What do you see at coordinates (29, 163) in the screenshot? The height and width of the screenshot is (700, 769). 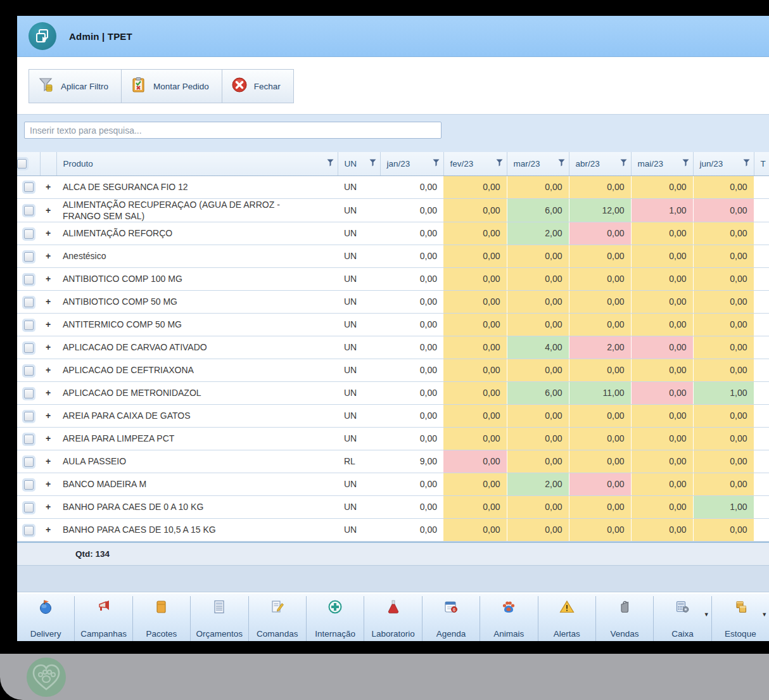 I see `select-all-header` at bounding box center [29, 163].